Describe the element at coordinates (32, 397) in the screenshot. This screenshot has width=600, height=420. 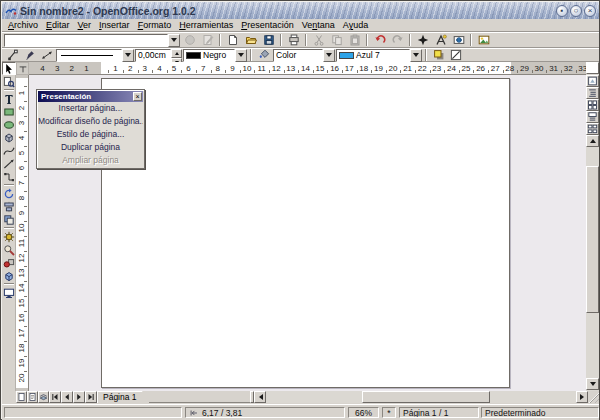
I see `master-mode-button` at that location.